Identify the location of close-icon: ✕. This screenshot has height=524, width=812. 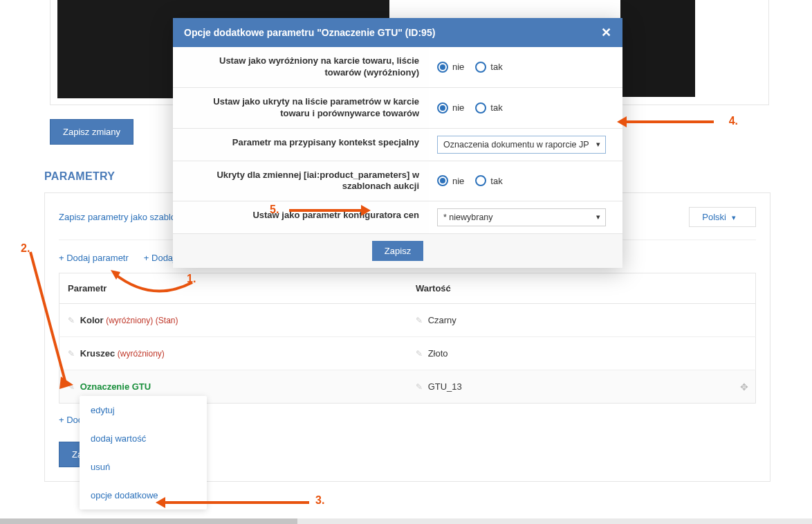
(606, 33).